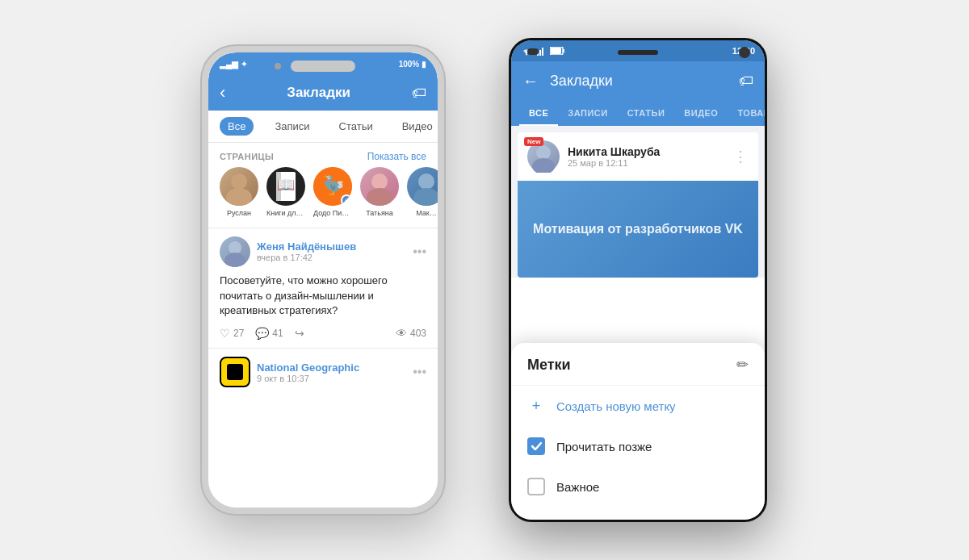 This screenshot has width=969, height=560. I want to click on ng-post-card: National Geographic 9 окт в 10:37 •••, so click(323, 372).